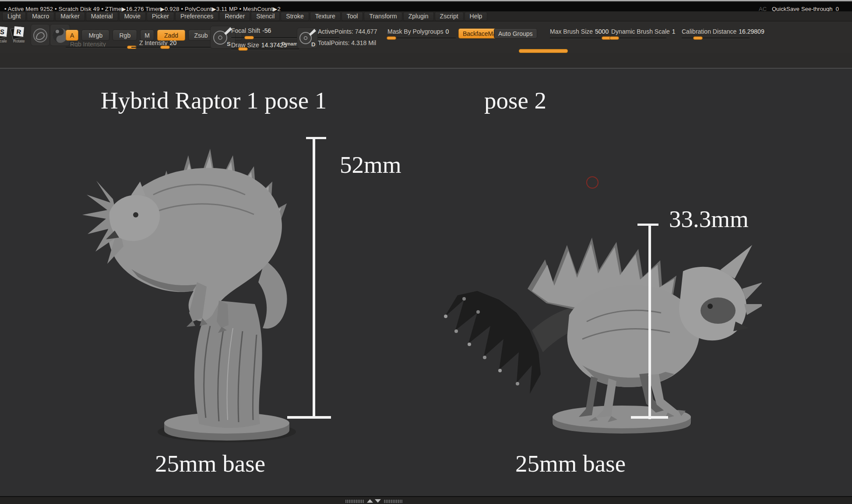 Image resolution: width=852 pixels, height=504 pixels. Describe the element at coordinates (419, 17) in the screenshot. I see `menu-zplugin: Zplugin` at that location.